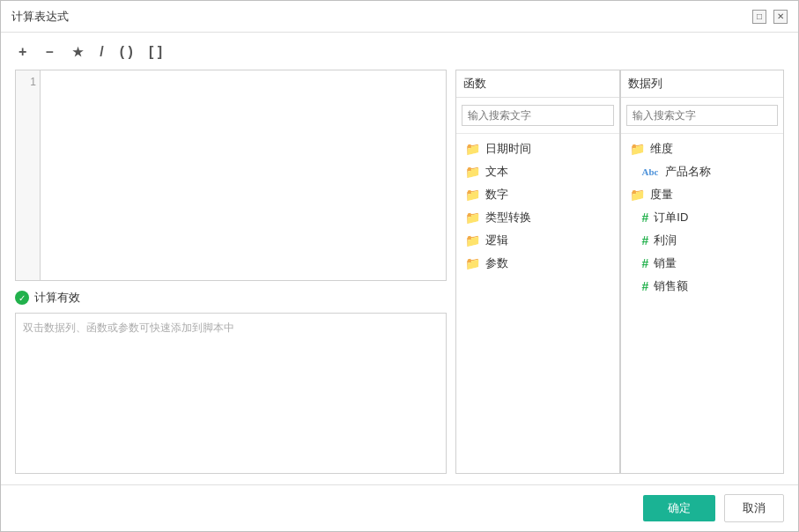 This screenshot has height=532, width=799. I want to click on list-item: Abc 产品名称, so click(703, 172).